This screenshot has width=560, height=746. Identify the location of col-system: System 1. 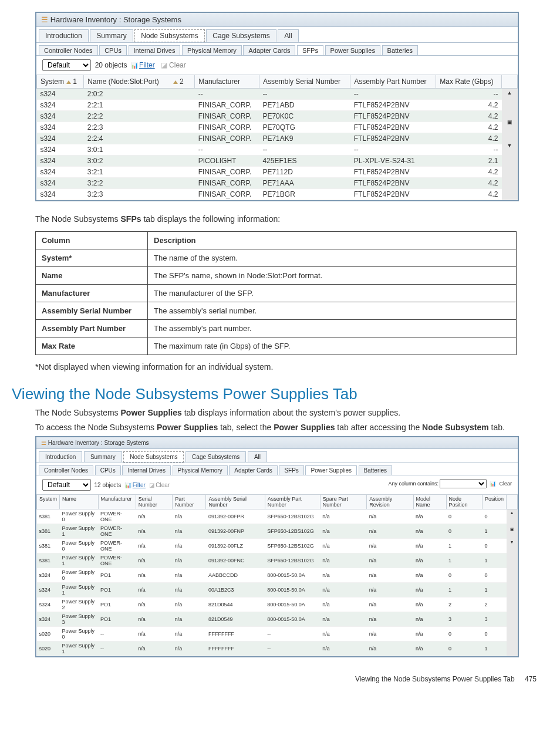
(60, 82).